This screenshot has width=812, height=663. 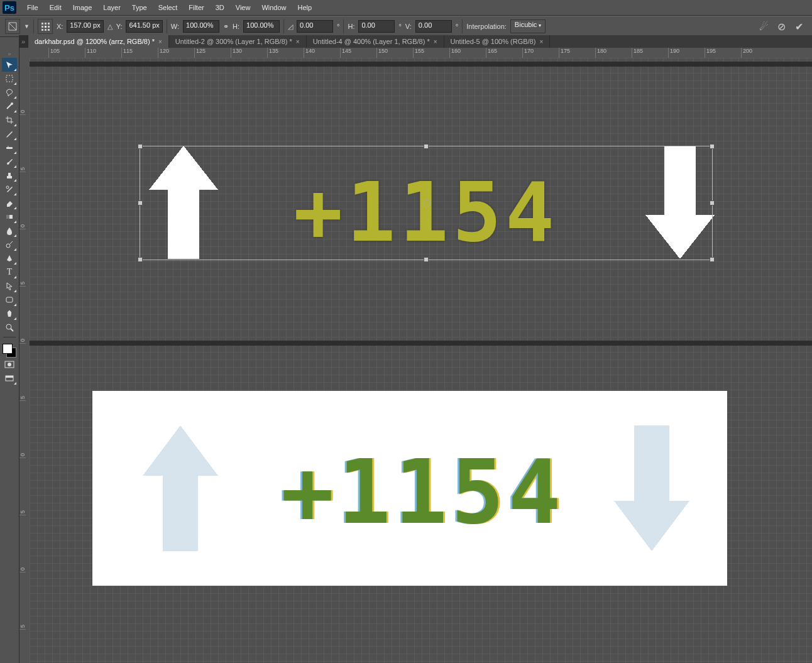 I want to click on type-tool: T, so click(x=9, y=272).